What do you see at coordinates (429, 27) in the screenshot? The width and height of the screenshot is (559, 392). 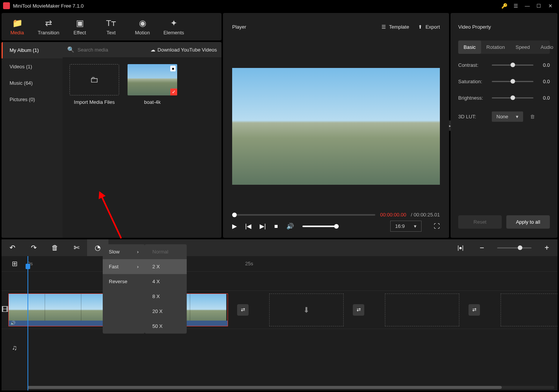 I see `export-button: ⬆Export` at bounding box center [429, 27].